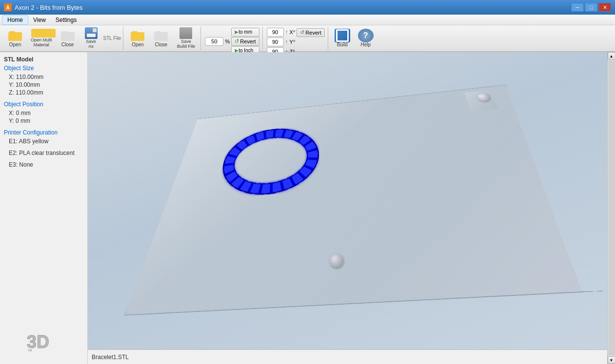 This screenshot has width=615, height=364. Describe the element at coordinates (267, 161) in the screenshot. I see `bracelet-object` at that location.